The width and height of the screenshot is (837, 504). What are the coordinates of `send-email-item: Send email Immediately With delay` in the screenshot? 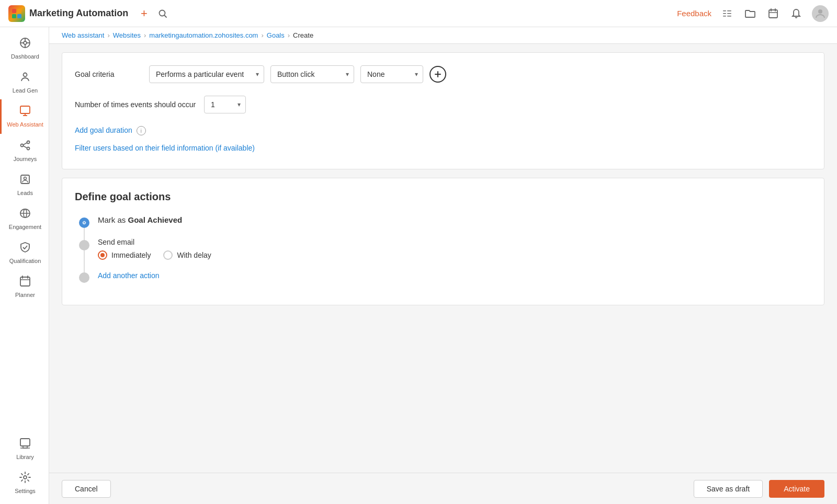 It's located at (445, 255).